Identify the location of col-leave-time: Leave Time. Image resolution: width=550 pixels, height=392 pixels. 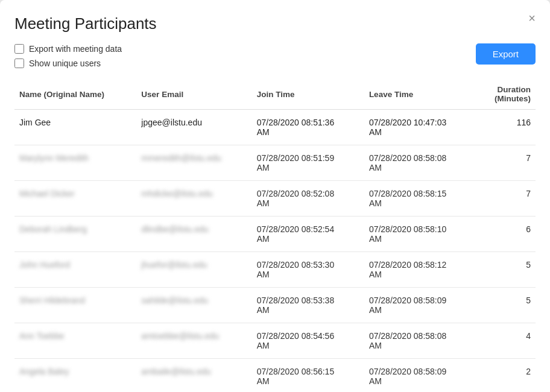
(420, 94).